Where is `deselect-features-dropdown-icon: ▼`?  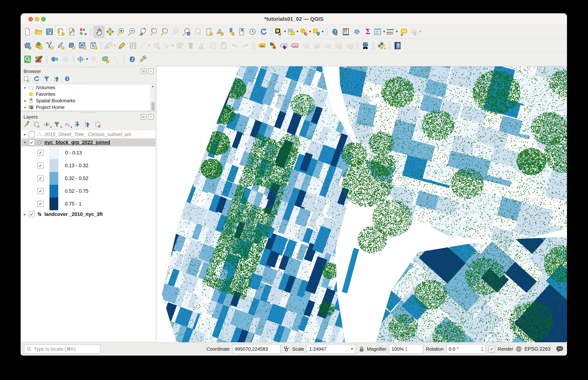
deselect-features-dropdown-icon: ▼ is located at coordinates (310, 32).